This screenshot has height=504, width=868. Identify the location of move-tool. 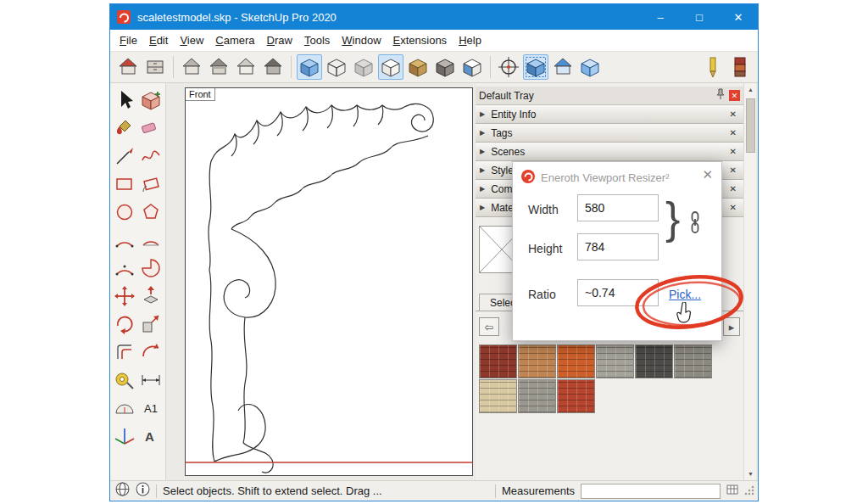
(125, 295).